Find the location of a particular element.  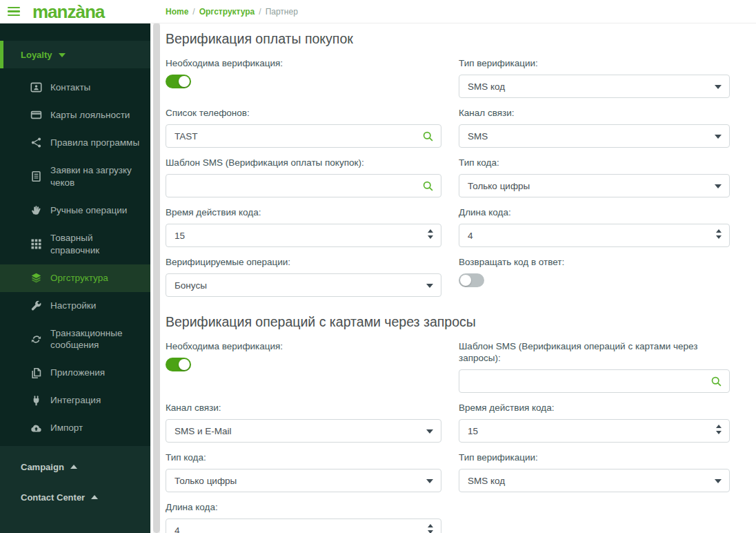

sidebar-item-label: Настройки is located at coordinates (73, 306).